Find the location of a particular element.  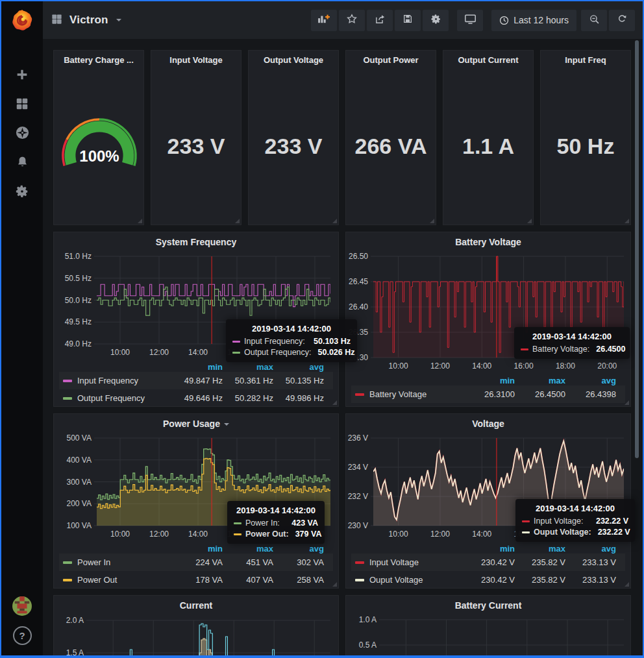

sidebar-menu is located at coordinates (22, 134).